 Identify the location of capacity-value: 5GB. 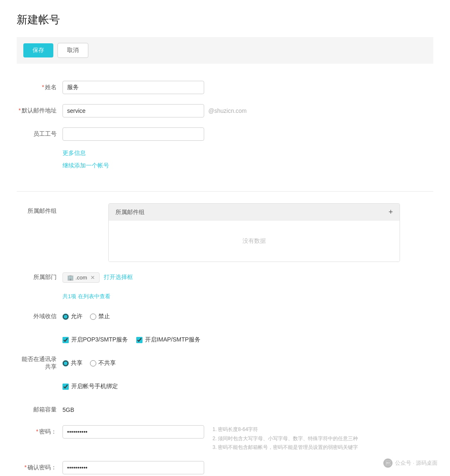
(68, 410).